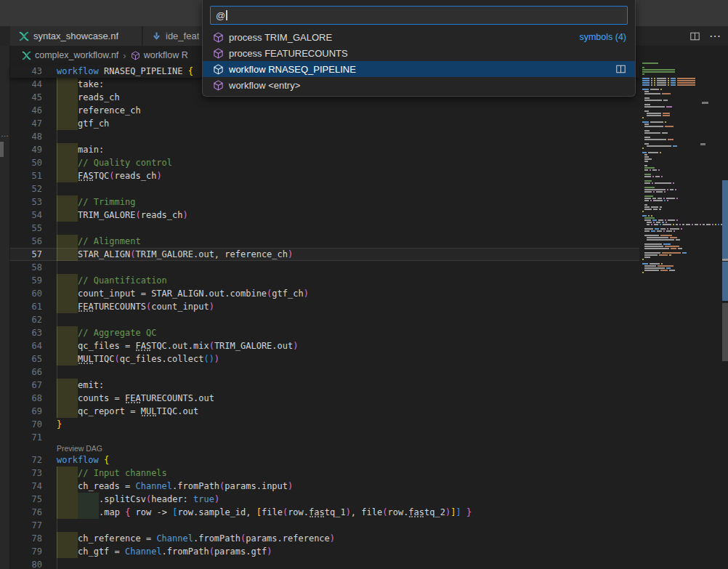  I want to click on nextflow-icon, so click(24, 36).